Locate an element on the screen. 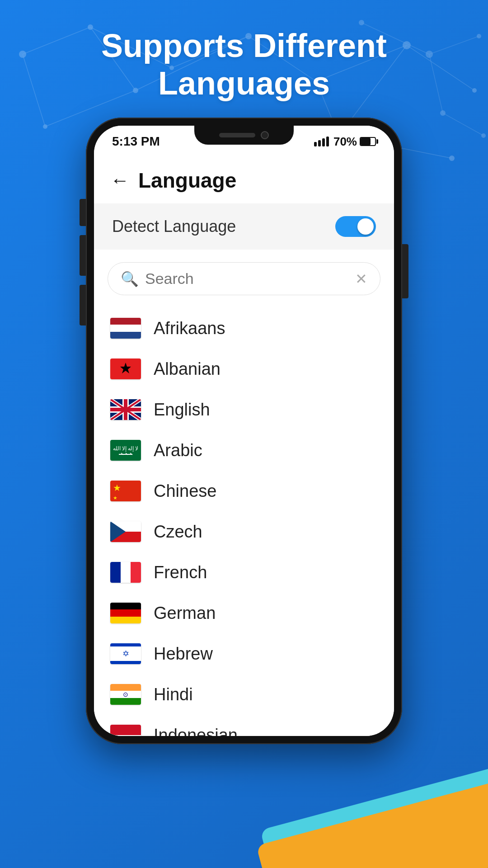 Image resolution: width=488 pixels, height=868 pixels. language-item-albanian: Albanian is located at coordinates (244, 369).